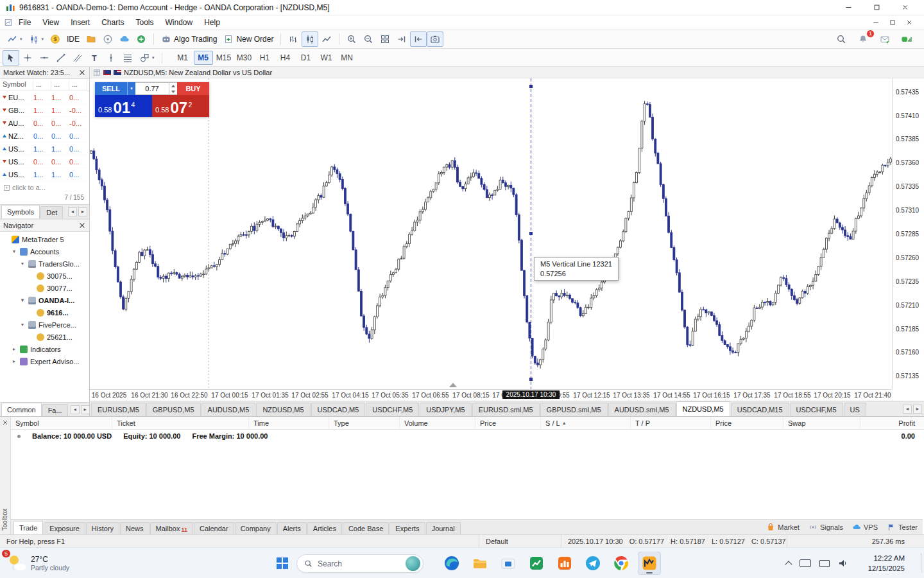  Describe the element at coordinates (103, 528) in the screenshot. I see `toolbox-tab-history: History` at that location.